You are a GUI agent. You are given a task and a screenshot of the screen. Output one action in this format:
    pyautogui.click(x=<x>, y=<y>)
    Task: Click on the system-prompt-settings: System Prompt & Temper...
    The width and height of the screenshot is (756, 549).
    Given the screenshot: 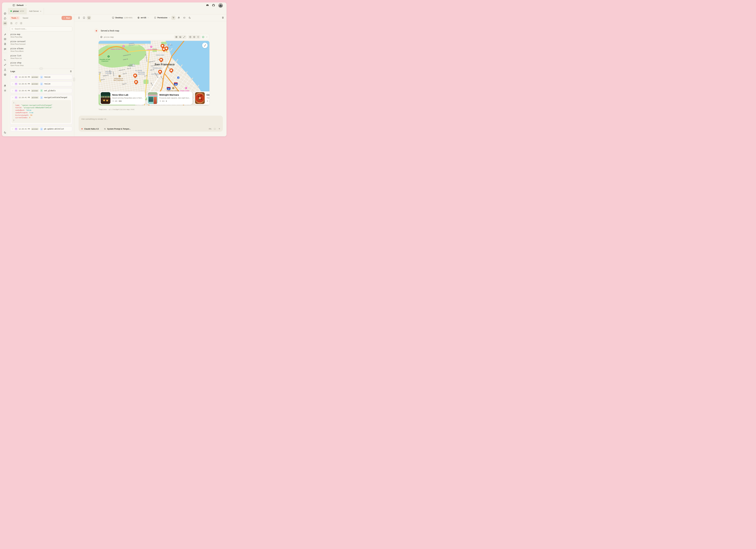 What is the action you would take?
    pyautogui.click(x=119, y=129)
    